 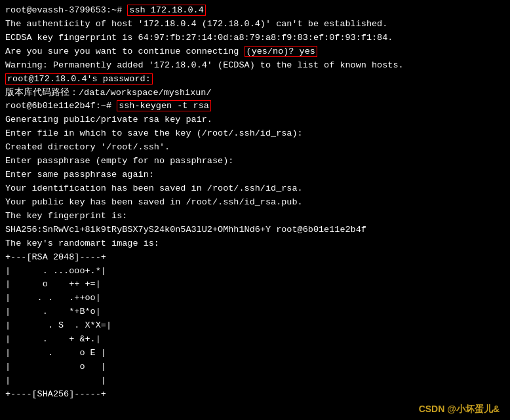 What do you see at coordinates (255, 326) in the screenshot?
I see `art-5: | . S . X*X=|` at bounding box center [255, 326].